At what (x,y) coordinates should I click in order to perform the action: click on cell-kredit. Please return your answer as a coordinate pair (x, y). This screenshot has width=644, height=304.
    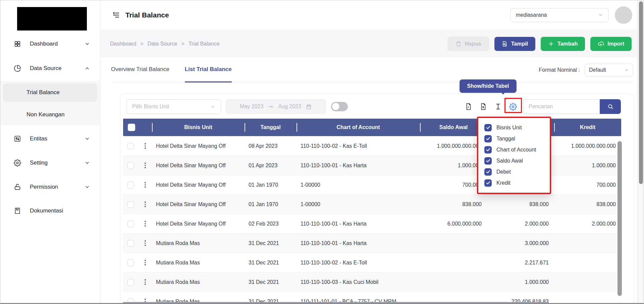
    Looking at the image, I should click on (588, 298).